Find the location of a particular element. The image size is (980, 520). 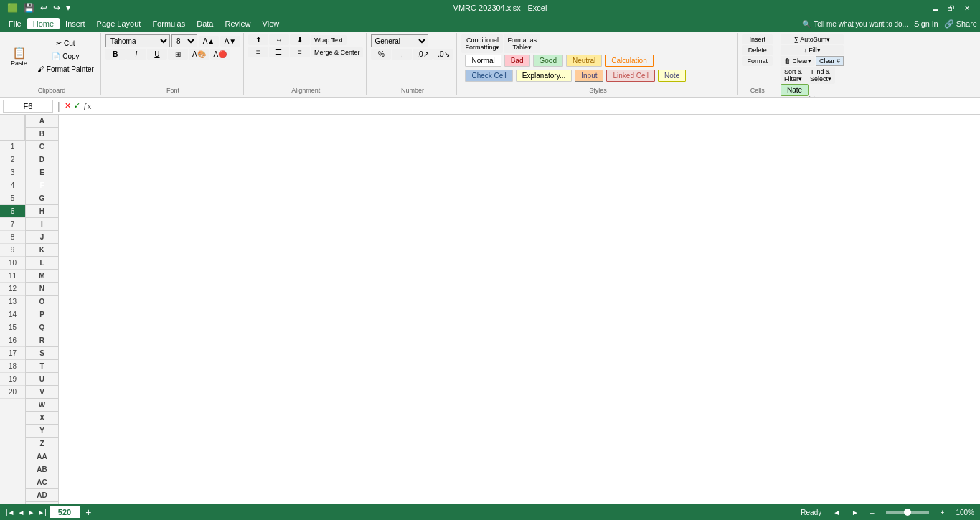

add-sheet-btn: + is located at coordinates (88, 512).